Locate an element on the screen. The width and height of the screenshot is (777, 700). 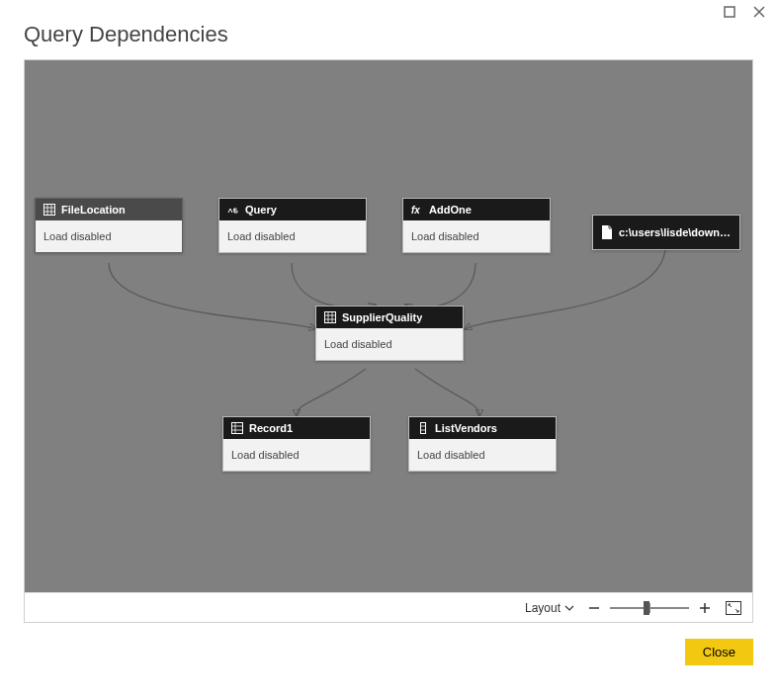
restore-icon is located at coordinates (730, 12).